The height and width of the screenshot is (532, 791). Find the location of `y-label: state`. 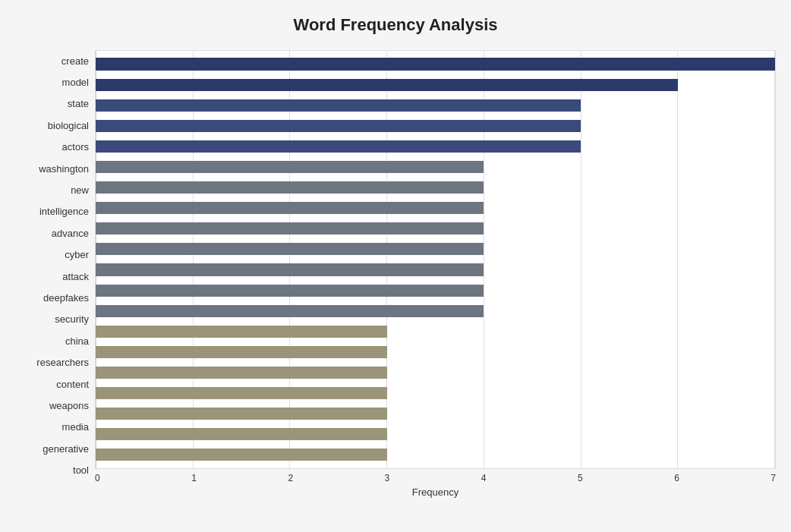

y-label: state is located at coordinates (78, 103).